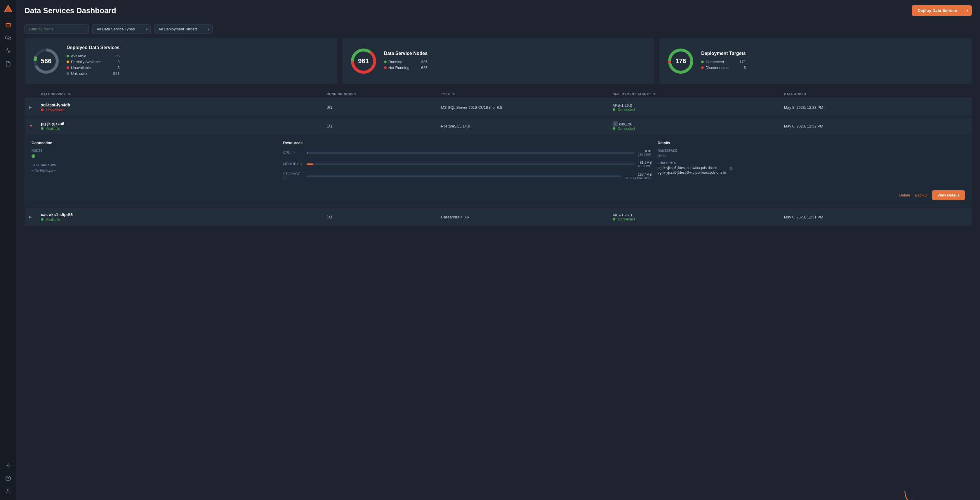  Describe the element at coordinates (154, 143) in the screenshot. I see `connection-title: Connection` at that location.